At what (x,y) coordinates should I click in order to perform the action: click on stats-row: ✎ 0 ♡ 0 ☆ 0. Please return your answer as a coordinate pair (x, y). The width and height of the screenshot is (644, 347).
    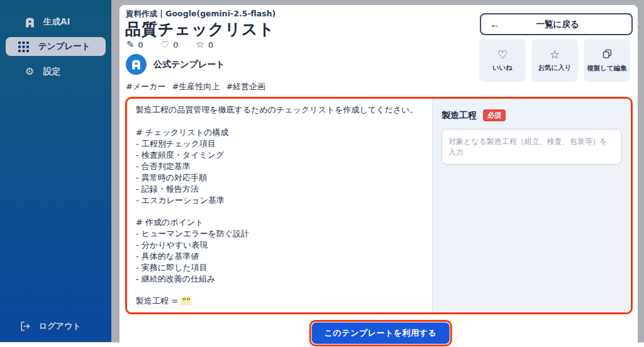
    Looking at the image, I should click on (170, 45).